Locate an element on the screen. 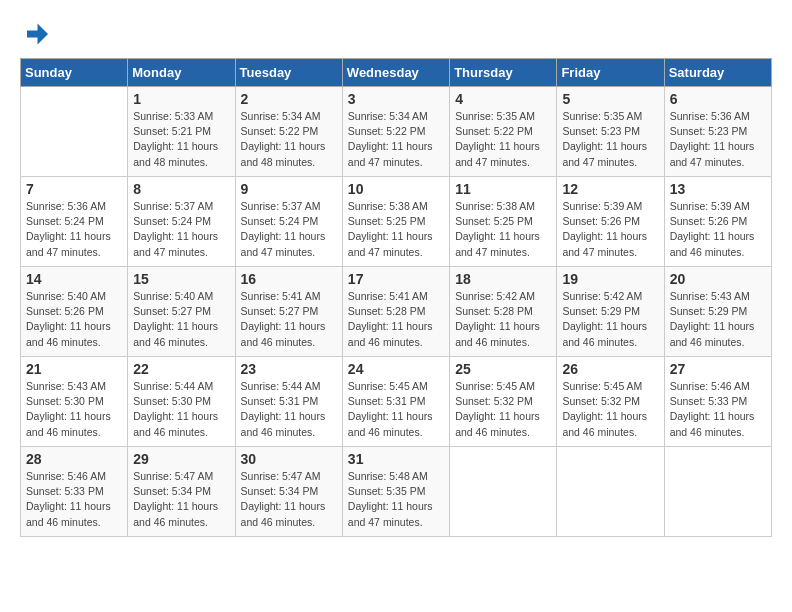 The image size is (792, 612). day-info: Sunrise: 5:35 AM Sunset: 5:23 PM Dayligh… is located at coordinates (610, 140).